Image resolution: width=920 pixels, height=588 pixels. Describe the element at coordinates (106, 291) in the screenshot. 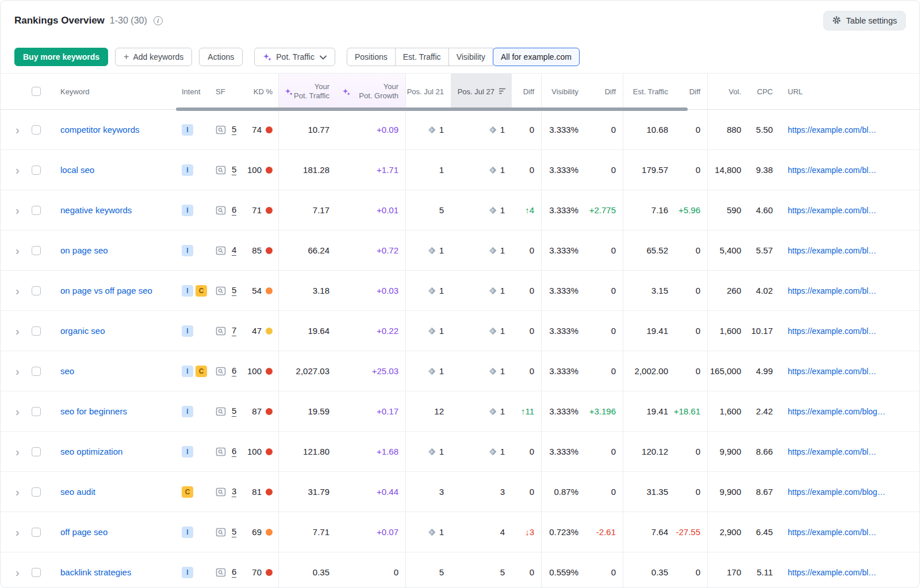

I see `keyword-link: on page vs off page seo` at that location.